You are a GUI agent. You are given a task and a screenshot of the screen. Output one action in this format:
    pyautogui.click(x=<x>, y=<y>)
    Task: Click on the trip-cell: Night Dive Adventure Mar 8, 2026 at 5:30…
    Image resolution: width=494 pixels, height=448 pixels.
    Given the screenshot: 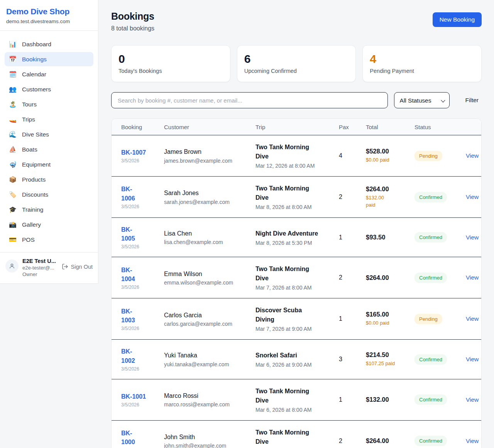 What is the action you would take?
    pyautogui.click(x=297, y=237)
    